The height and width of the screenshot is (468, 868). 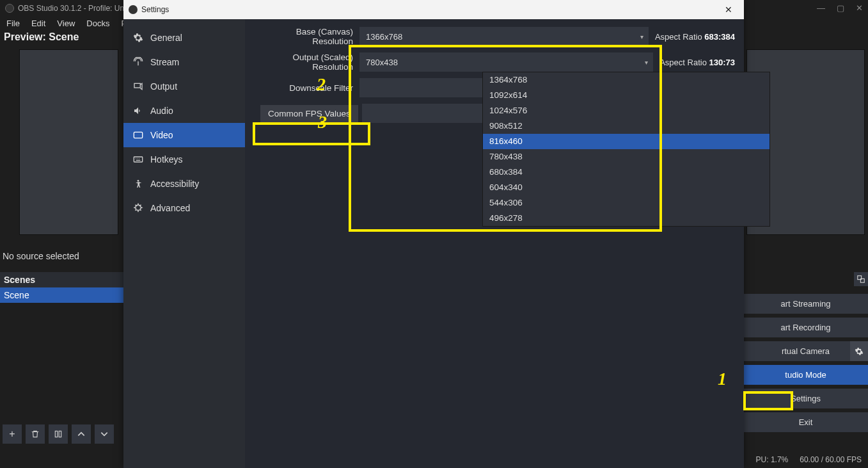 What do you see at coordinates (626, 141) in the screenshot?
I see `resolution-option: 816x460` at bounding box center [626, 141].